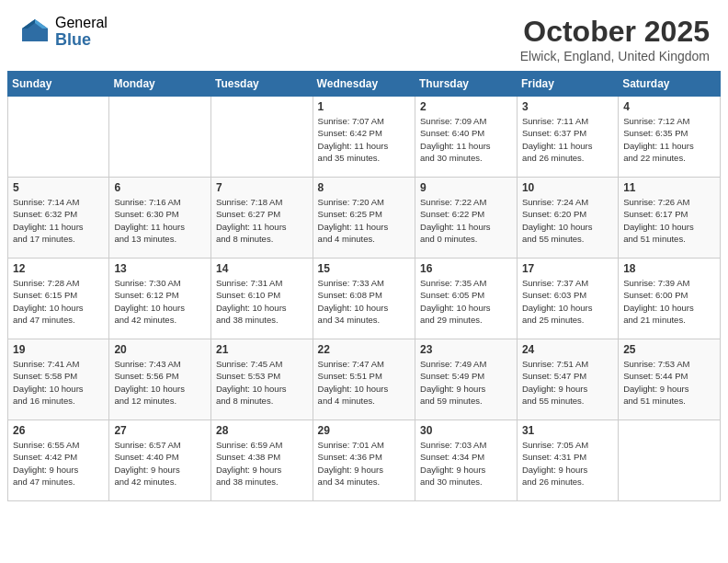 This screenshot has width=728, height=563. I want to click on day-number: 7, so click(262, 188).